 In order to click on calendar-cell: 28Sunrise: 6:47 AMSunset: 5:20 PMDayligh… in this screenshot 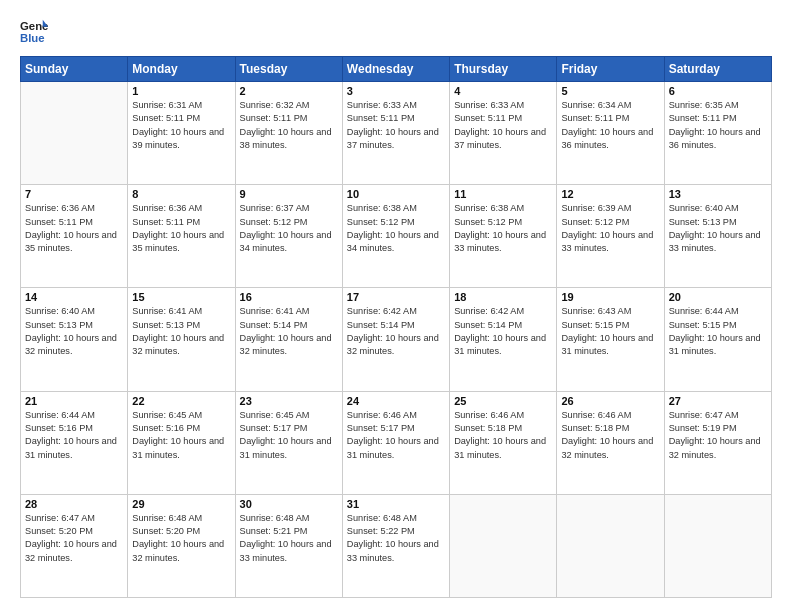, I will do `click(74, 546)`.